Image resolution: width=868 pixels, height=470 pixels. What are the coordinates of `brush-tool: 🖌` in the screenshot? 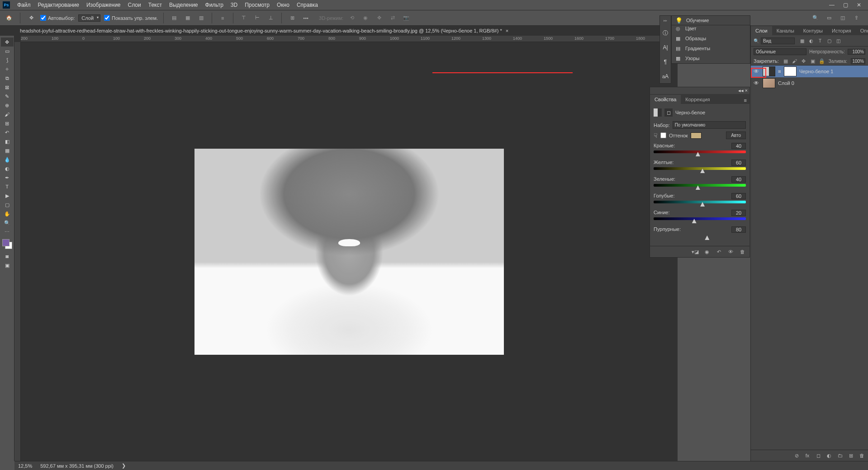 It's located at (7, 114).